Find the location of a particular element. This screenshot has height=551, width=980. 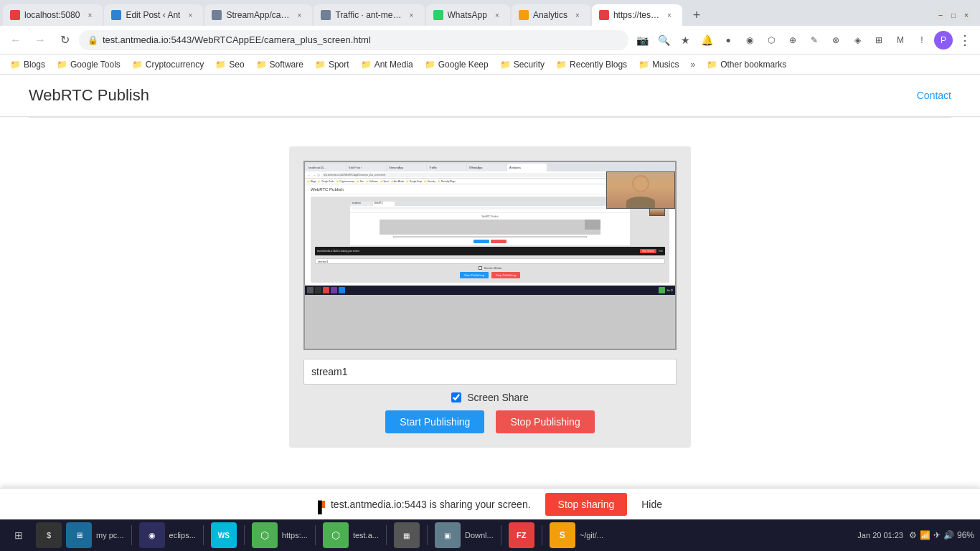

back-button: ← is located at coordinates (16, 40).